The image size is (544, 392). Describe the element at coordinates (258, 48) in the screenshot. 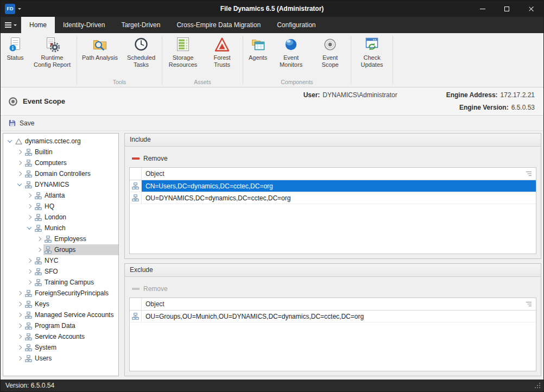

I see `agents-button: Agents` at that location.